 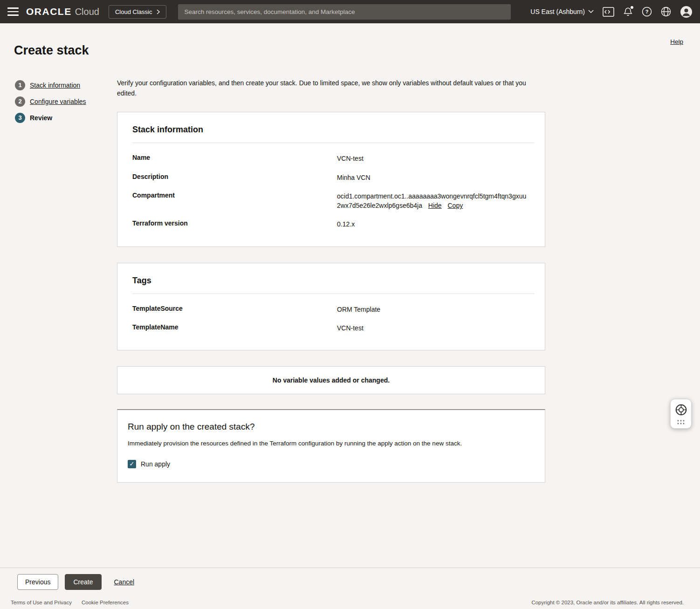 I want to click on terms-link: Terms of Use and Privacy, so click(x=41, y=602).